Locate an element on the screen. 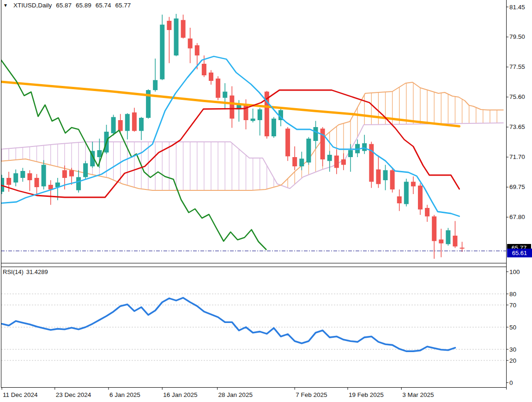  level-price-tag: 65.61 is located at coordinates (520, 253).